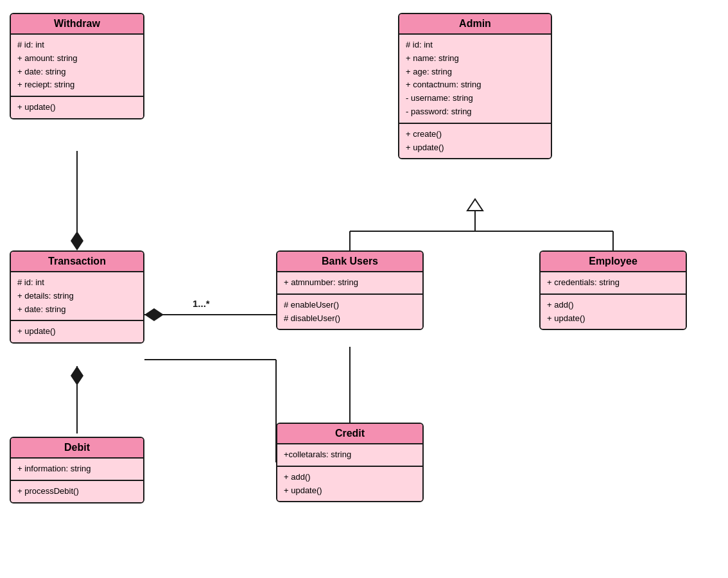 Image resolution: width=728 pixels, height=578 pixels. I want to click on debit-attributes: + information: string, so click(77, 470).